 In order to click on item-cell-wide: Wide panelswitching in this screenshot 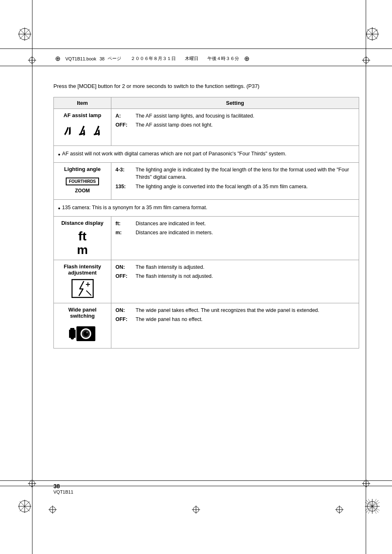, I will do `click(83, 325)`.